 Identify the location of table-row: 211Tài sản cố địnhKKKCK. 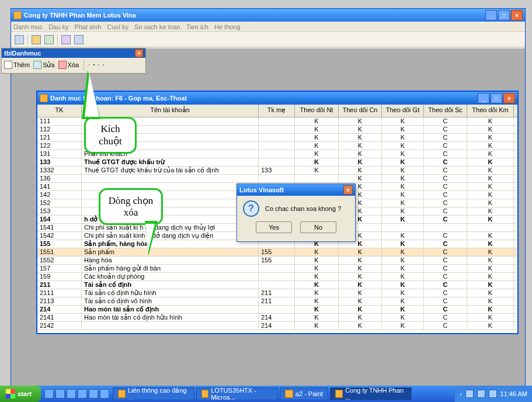
(277, 285).